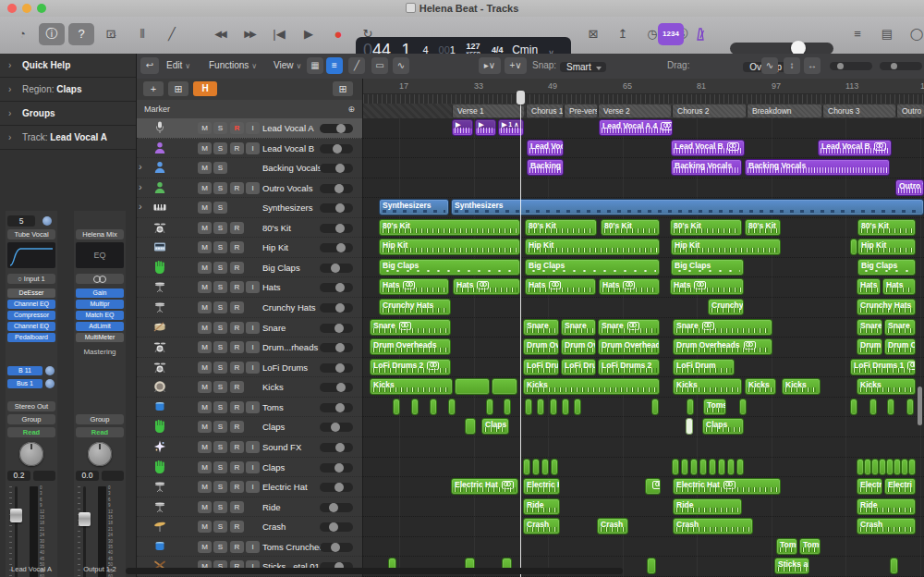 The height and width of the screenshot is (577, 924). What do you see at coordinates (22, 34) in the screenshot?
I see `library-icon: ◔` at bounding box center [22, 34].